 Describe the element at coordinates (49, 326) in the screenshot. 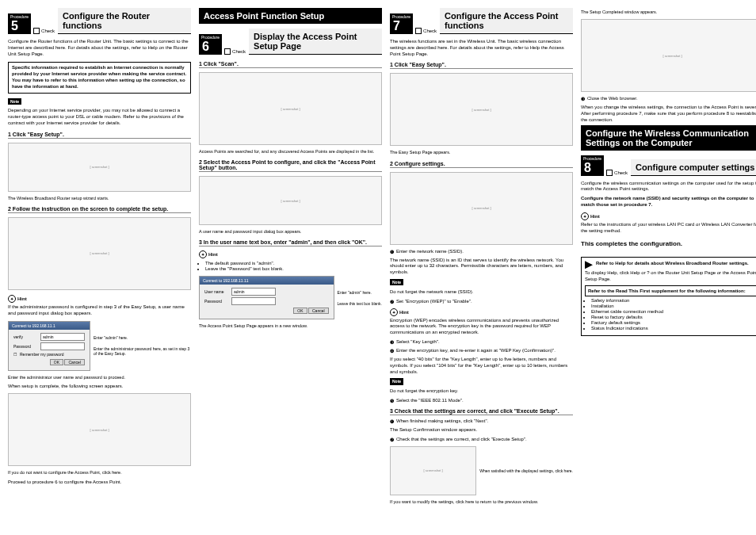

I see `login-titlebar: Connect to 192.168.11.1` at that location.